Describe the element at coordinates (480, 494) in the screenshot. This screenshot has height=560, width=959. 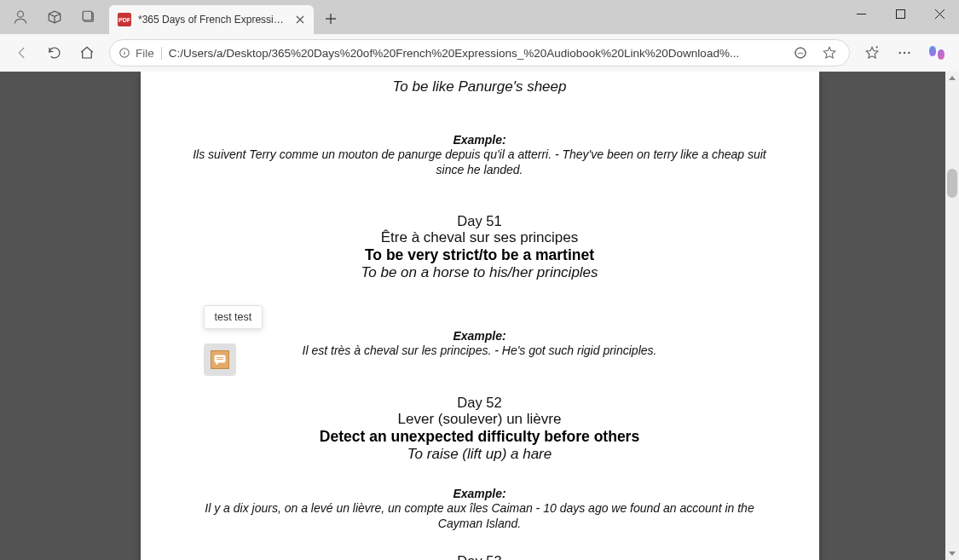
I see `day52-example-label: Example:` at that location.